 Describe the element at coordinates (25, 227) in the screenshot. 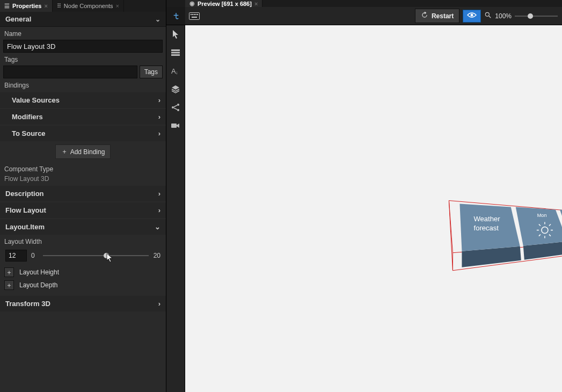

I see `row-label: Layout.Item` at that location.